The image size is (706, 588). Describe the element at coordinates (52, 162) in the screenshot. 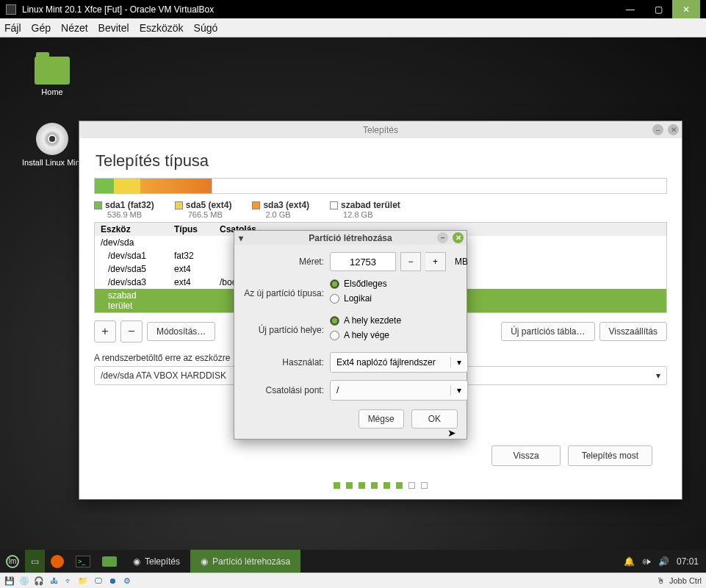

I see `desktop-icon-label: Install Linux Mint` at that location.